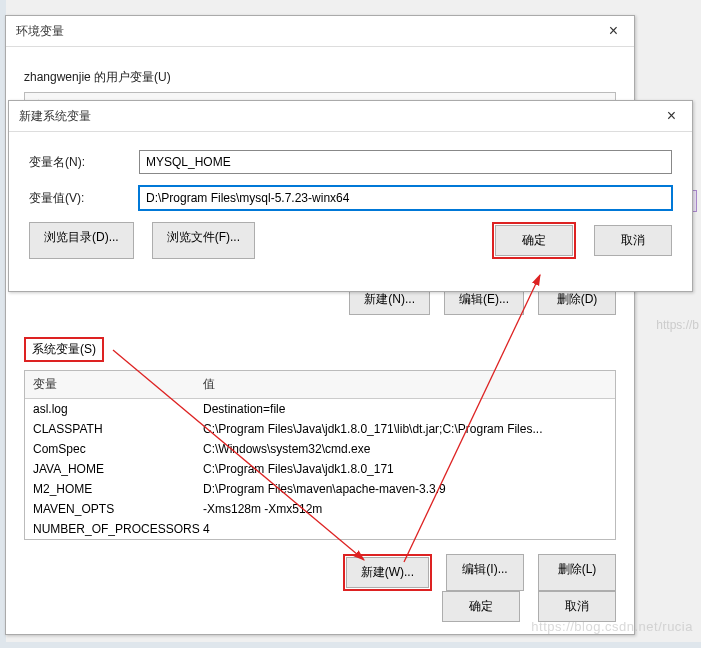  I want to click on table-row: MAVEN_OPTS -Xms128m -Xmx512m, so click(320, 509).